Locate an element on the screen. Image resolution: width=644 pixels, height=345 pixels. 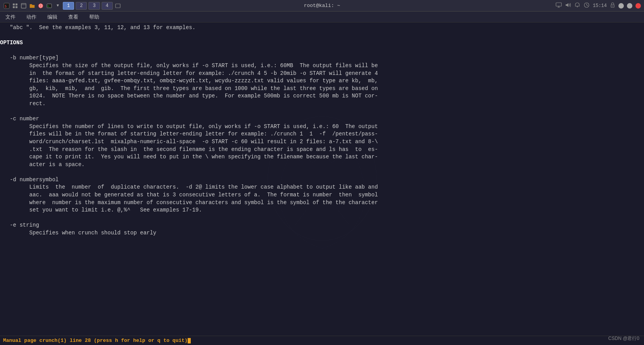
notification-icon is located at coordinates (577, 6).